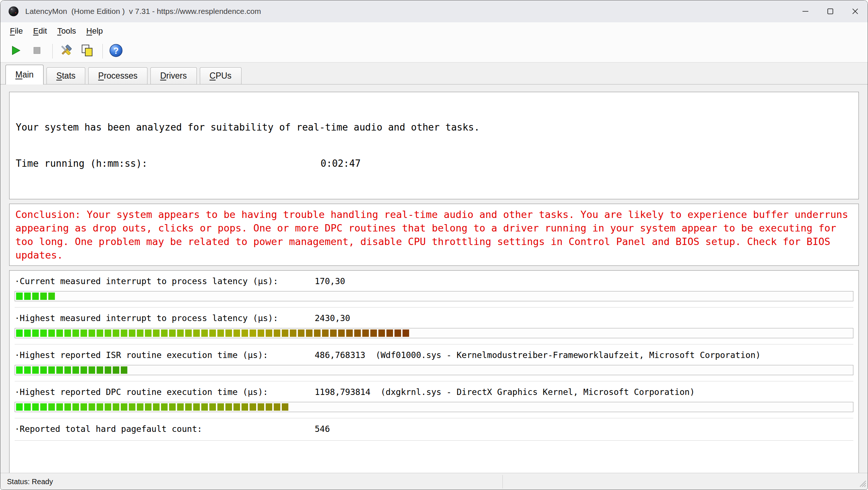 The image size is (868, 490). What do you see at coordinates (221, 76) in the screenshot?
I see `tab-cpus: CPUs` at bounding box center [221, 76].